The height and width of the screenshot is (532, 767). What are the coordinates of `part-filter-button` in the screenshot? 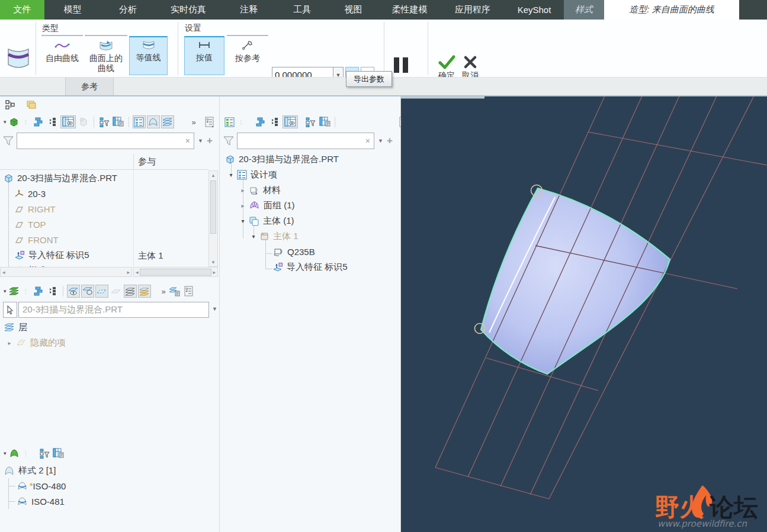 It's located at (14, 122).